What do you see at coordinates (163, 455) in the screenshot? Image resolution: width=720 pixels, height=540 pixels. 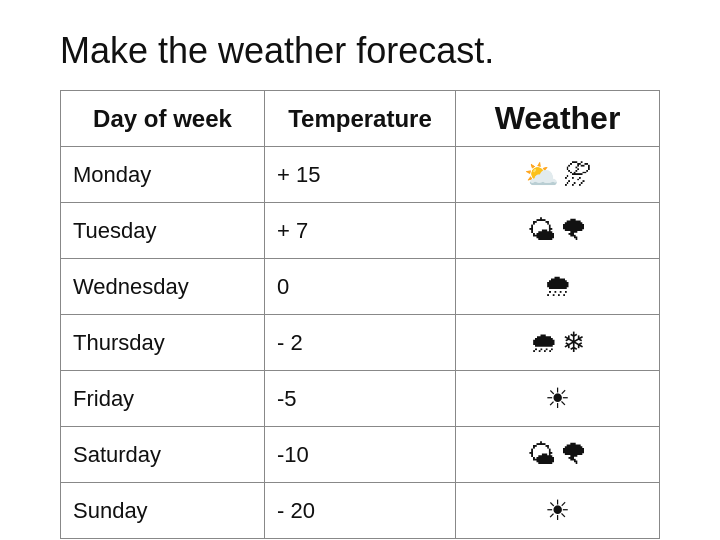 I see `day-cell: Saturday` at bounding box center [163, 455].